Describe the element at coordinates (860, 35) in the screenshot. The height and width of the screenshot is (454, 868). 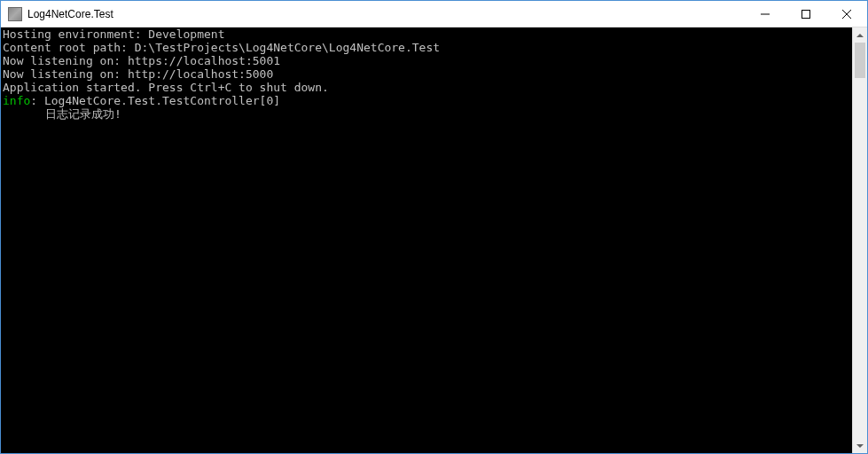
I see `scroll-up-arrow` at that location.